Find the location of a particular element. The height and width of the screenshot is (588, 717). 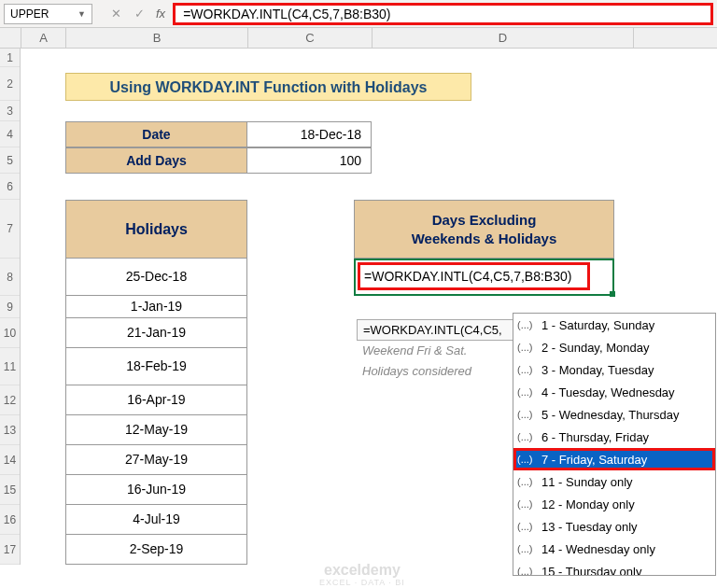

holiday-cell: 16-Jun-19 is located at coordinates (157, 490).